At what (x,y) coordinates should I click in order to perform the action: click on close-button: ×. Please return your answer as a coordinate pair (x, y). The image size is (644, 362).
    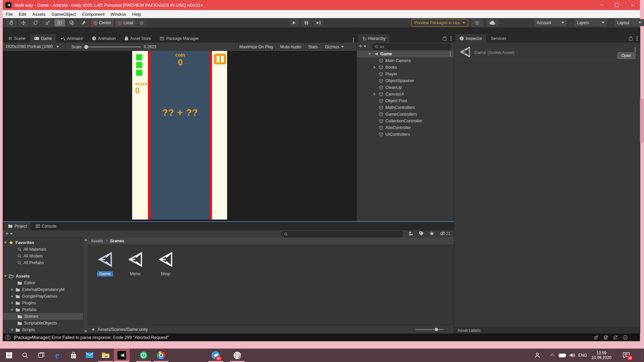
    Looking at the image, I should click on (632, 5).